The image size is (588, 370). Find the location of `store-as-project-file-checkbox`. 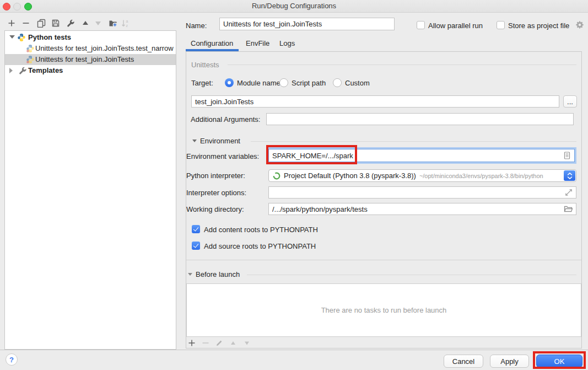

store-as-project-file-checkbox is located at coordinates (500, 25).